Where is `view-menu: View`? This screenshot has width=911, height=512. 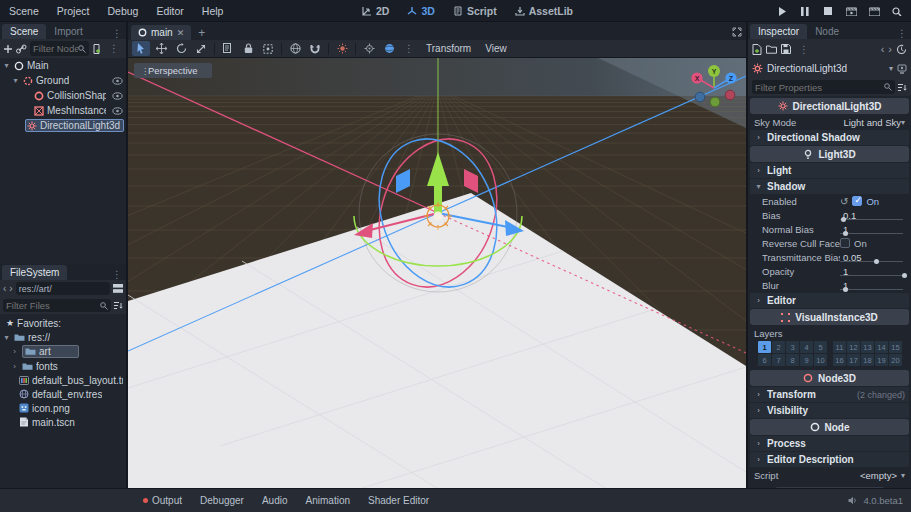 view-menu: View is located at coordinates (496, 48).